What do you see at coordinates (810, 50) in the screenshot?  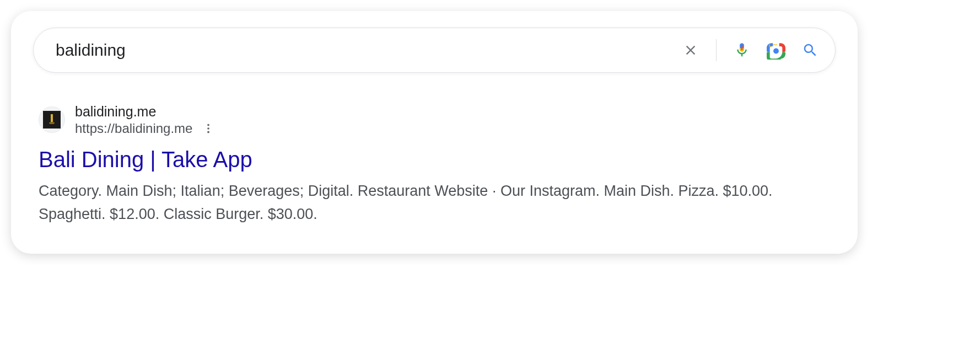 I see `search-icon` at bounding box center [810, 50].